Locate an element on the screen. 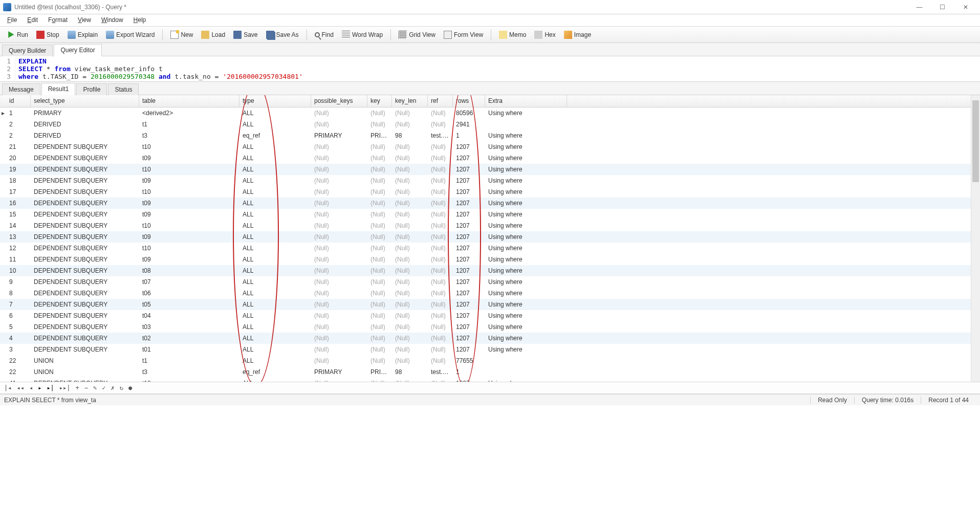  table-row: 2DERIVEDt3eq_refPRIMARYPRIMAR98test.t1.E… is located at coordinates (485, 136).